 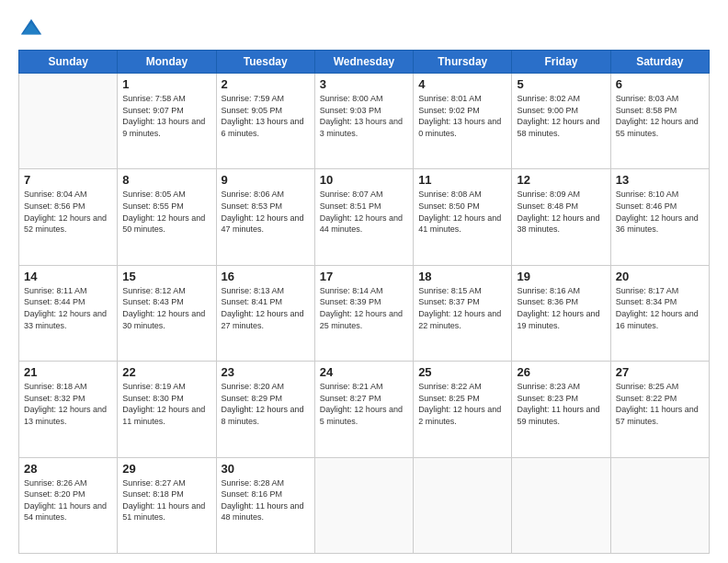 What do you see at coordinates (166, 180) in the screenshot?
I see `day-number: 8` at bounding box center [166, 180].